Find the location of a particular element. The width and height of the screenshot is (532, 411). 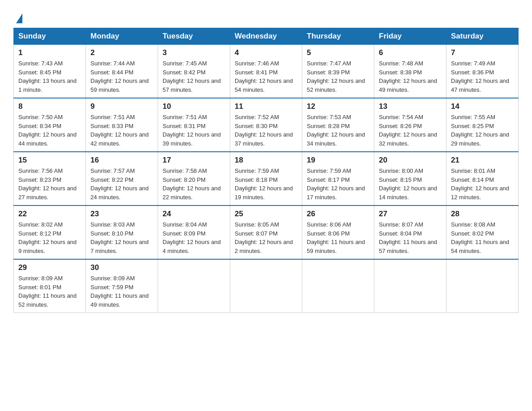

day-info: Sunrise: 7:58 AMSunset: 8:20 PMDaylight:… is located at coordinates (192, 184).